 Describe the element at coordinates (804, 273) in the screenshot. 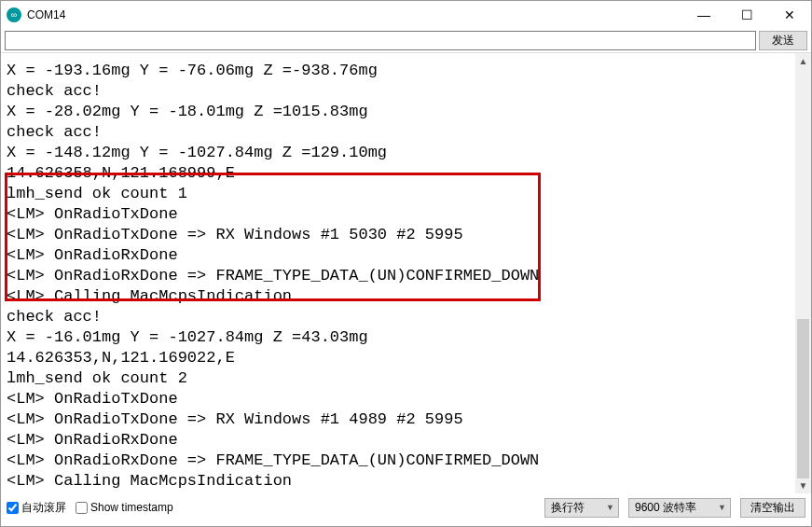

I see `scroll-track` at that location.